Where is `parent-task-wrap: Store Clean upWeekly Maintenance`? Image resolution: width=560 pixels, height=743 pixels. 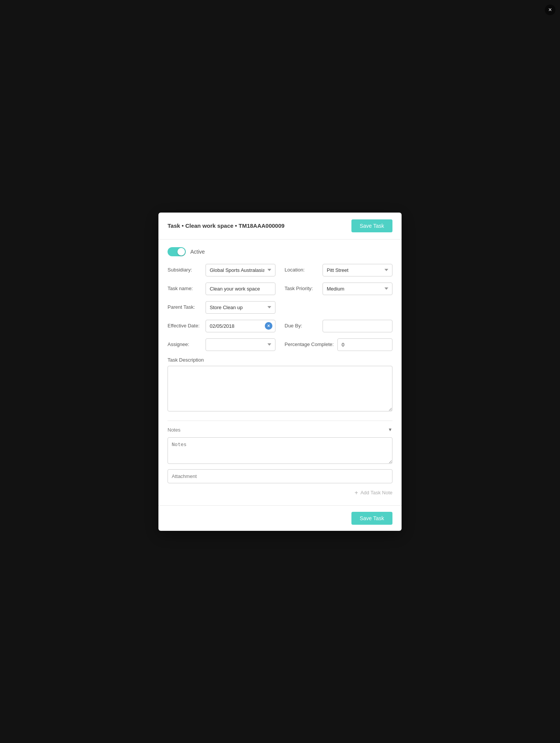
parent-task-wrap: Store Clean upWeekly Maintenance is located at coordinates (240, 307).